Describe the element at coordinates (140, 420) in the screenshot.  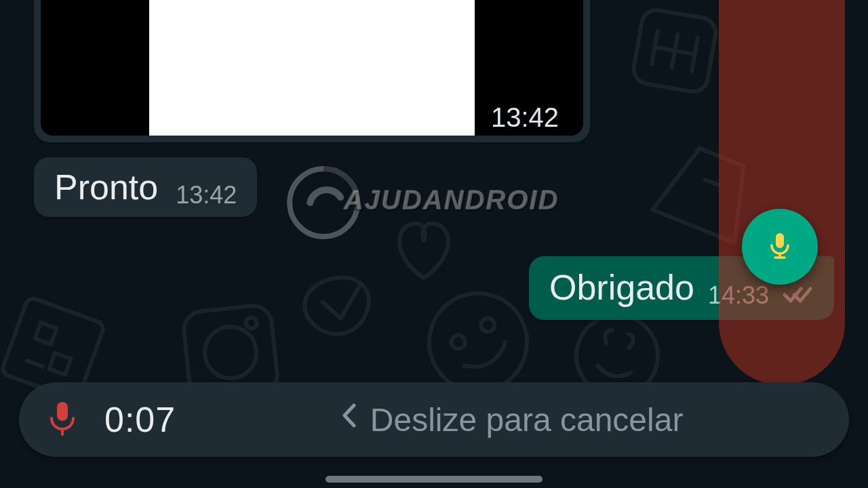
I see `recording-timer: 0:07` at that location.